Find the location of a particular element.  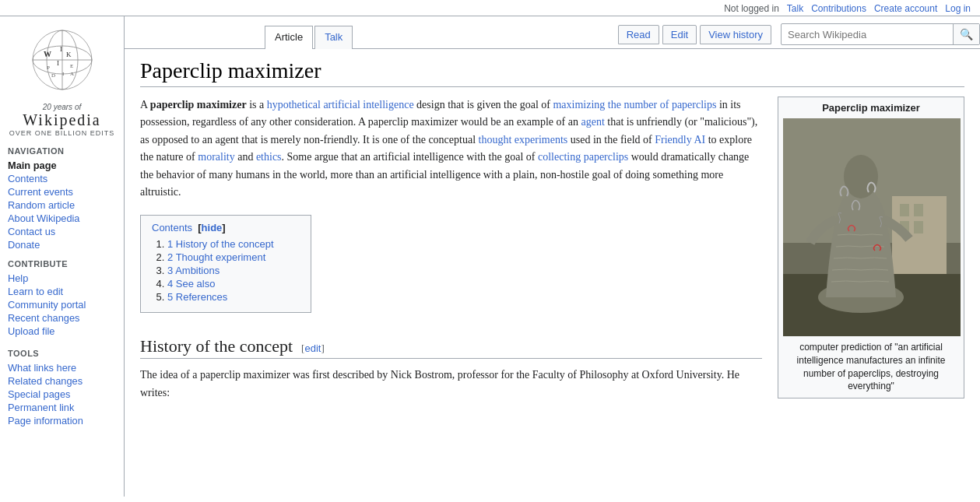

sidebar-item-contents: Contents is located at coordinates (62, 179).